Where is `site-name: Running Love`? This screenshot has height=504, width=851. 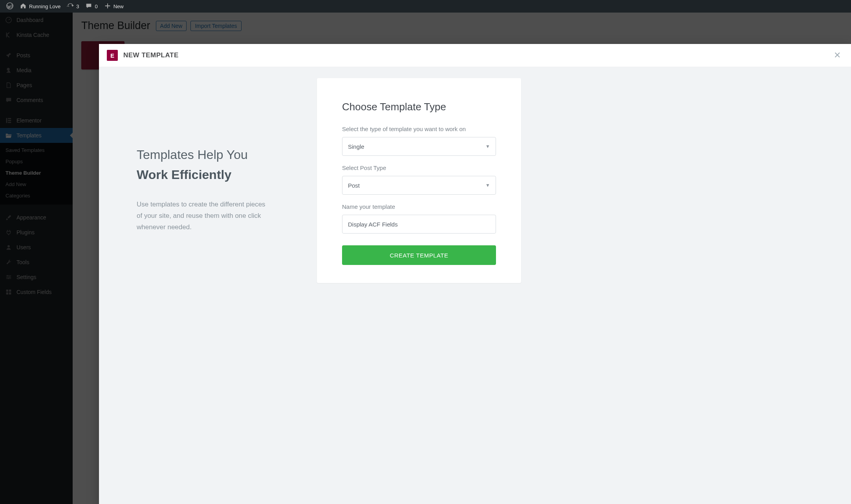
site-name: Running Love is located at coordinates (45, 6).